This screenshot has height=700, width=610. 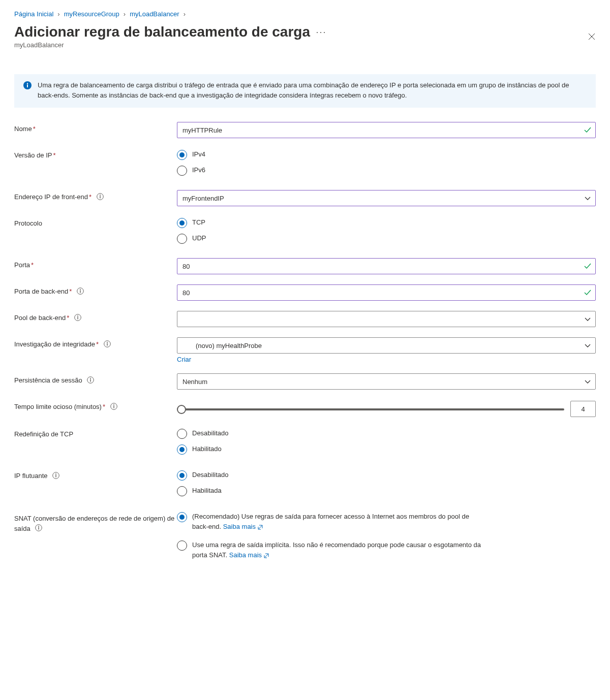 I want to click on snat-learn-more-link-0: Saiba mais, so click(x=243, y=526).